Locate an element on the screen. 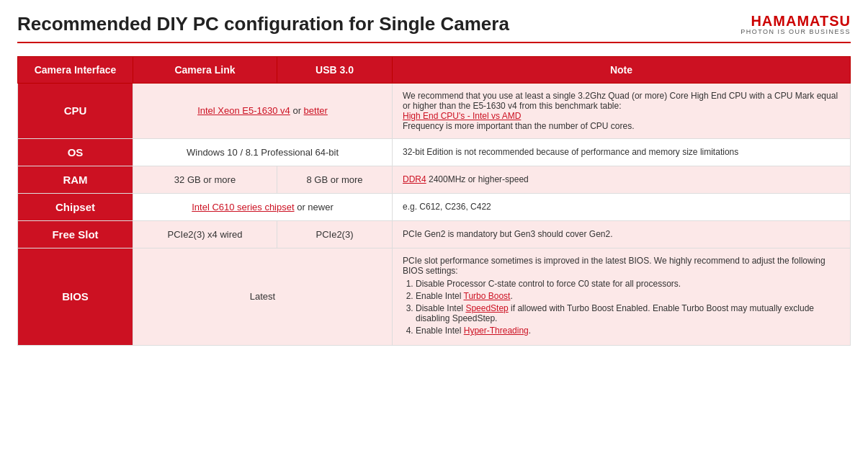 The width and height of the screenshot is (868, 466). bios-hyperthreading-link: Hyper-Threading is located at coordinates (496, 331).